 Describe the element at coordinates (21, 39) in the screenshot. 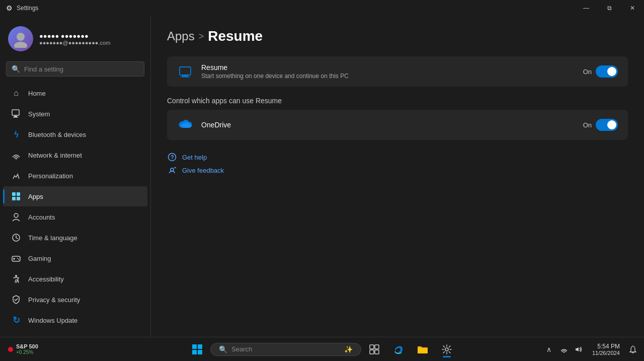

I see `avatar` at that location.